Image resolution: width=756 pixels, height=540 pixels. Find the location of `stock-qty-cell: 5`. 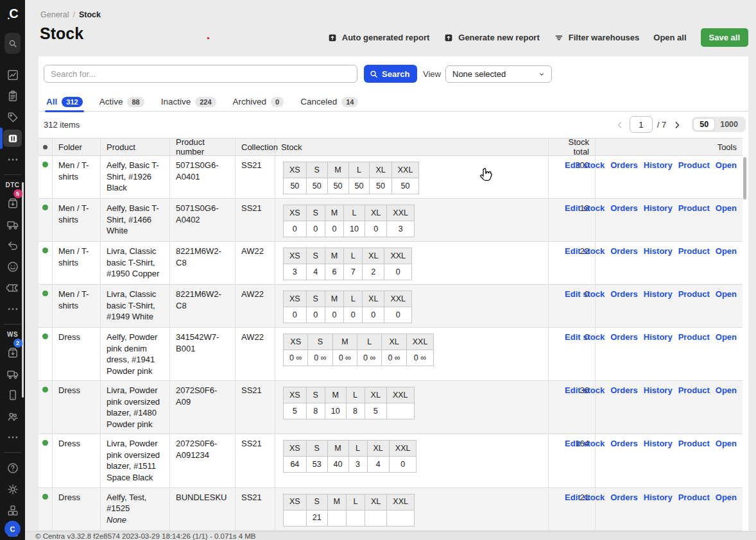

stock-qty-cell: 5 is located at coordinates (375, 412).